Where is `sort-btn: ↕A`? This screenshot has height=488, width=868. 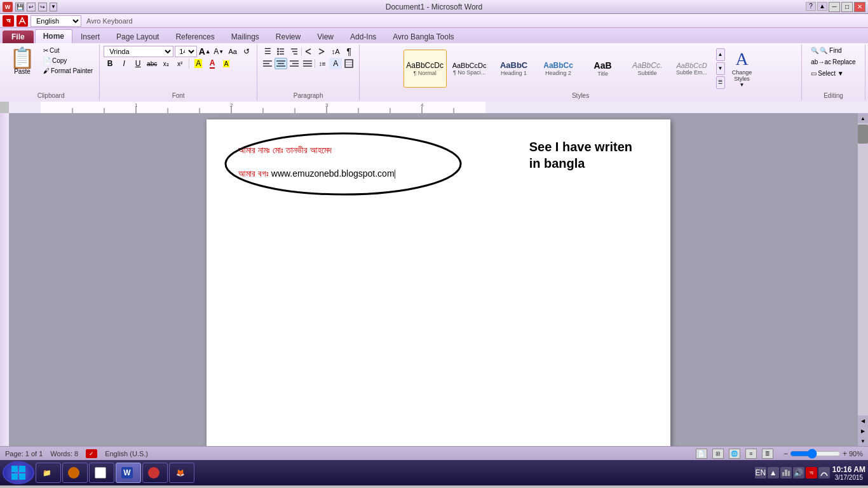
sort-btn: ↕A is located at coordinates (336, 51).